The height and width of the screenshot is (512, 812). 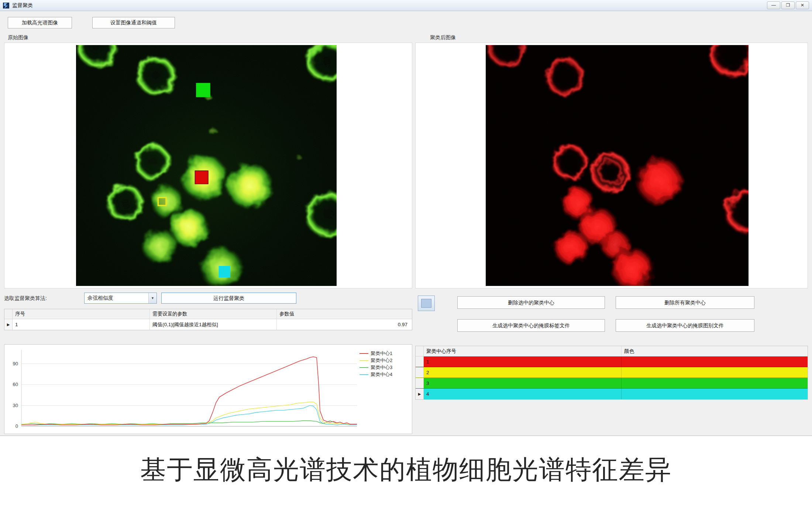 What do you see at coordinates (344, 314) in the screenshot?
I see `col-header-value: 参数值` at bounding box center [344, 314].